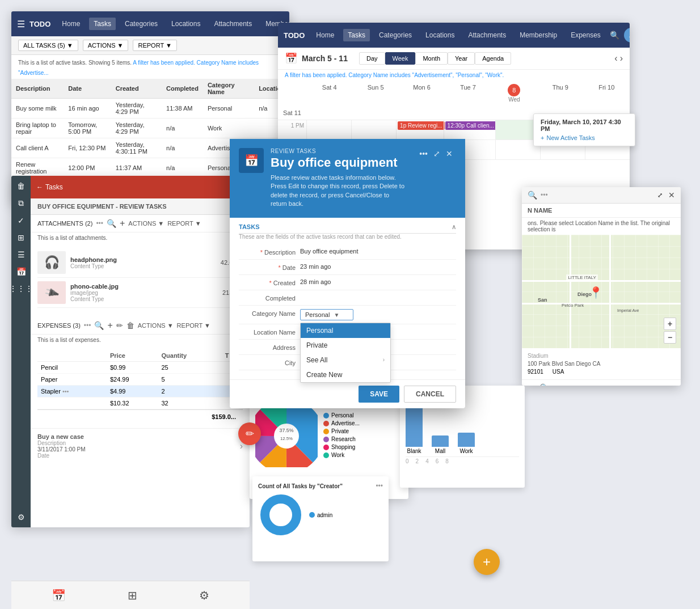 This screenshot has width=700, height=609. What do you see at coordinates (400, 58) in the screenshot?
I see `cal-tab-week: Week` at bounding box center [400, 58].